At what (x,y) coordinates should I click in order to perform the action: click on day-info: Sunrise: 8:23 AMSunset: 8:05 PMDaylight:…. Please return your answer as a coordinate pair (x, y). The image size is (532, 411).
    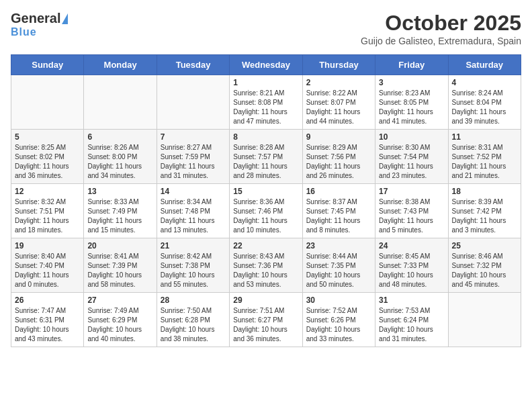
    Looking at the image, I should click on (411, 107).